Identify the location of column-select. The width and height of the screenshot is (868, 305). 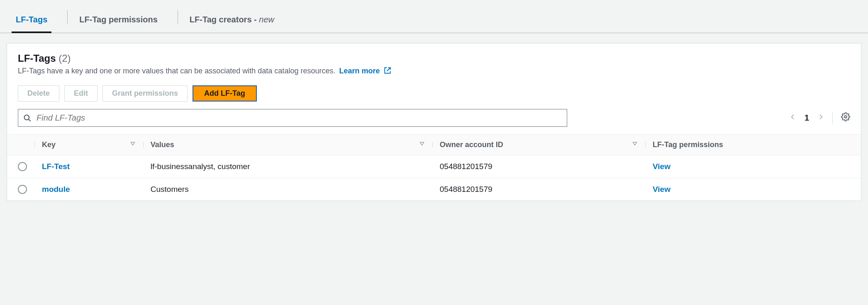
(21, 145).